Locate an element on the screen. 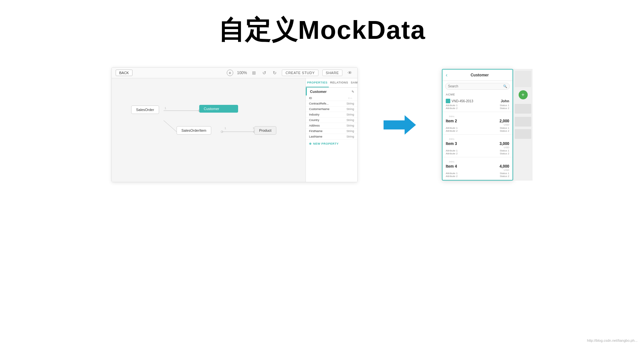 The width and height of the screenshot is (644, 345). item-name: John is located at coordinates (505, 101).